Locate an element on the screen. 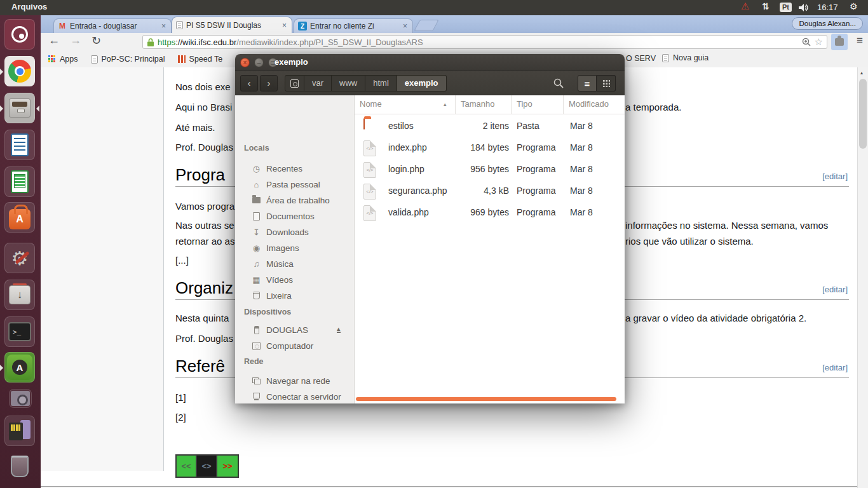 The height and width of the screenshot is (488, 868). speedtest-icon is located at coordinates (182, 59).